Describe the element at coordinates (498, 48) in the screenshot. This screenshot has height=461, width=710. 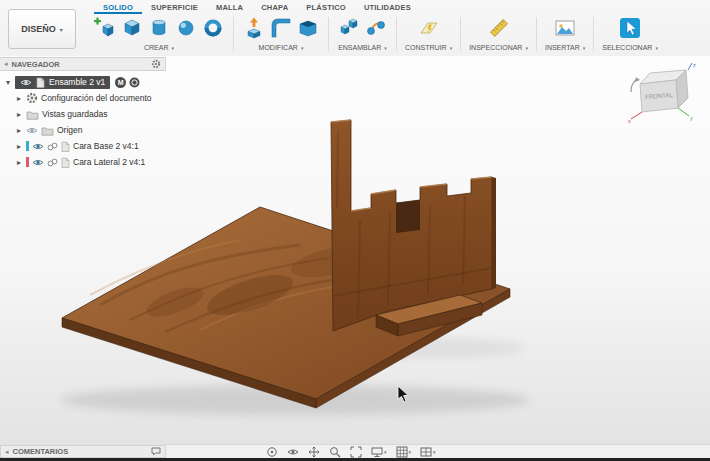
I see `group-label-inspeccionar: INSPECCIONAR ▾` at that location.